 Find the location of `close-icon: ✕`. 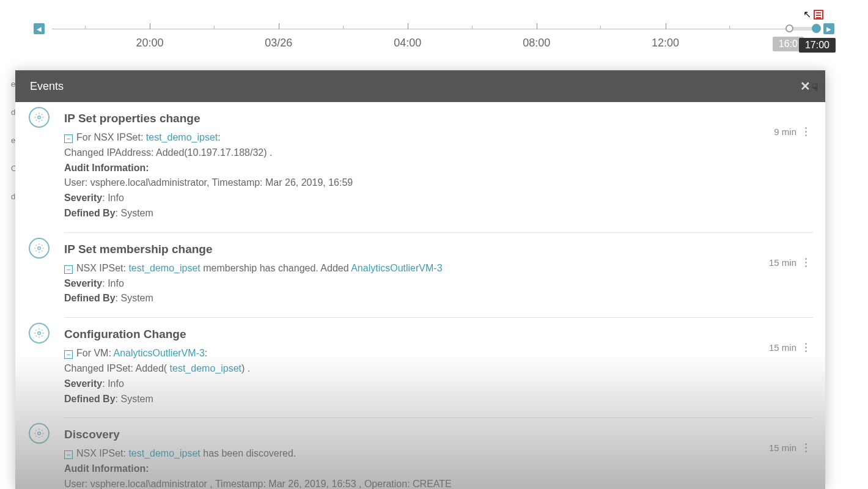

close-icon: ✕ is located at coordinates (806, 86).